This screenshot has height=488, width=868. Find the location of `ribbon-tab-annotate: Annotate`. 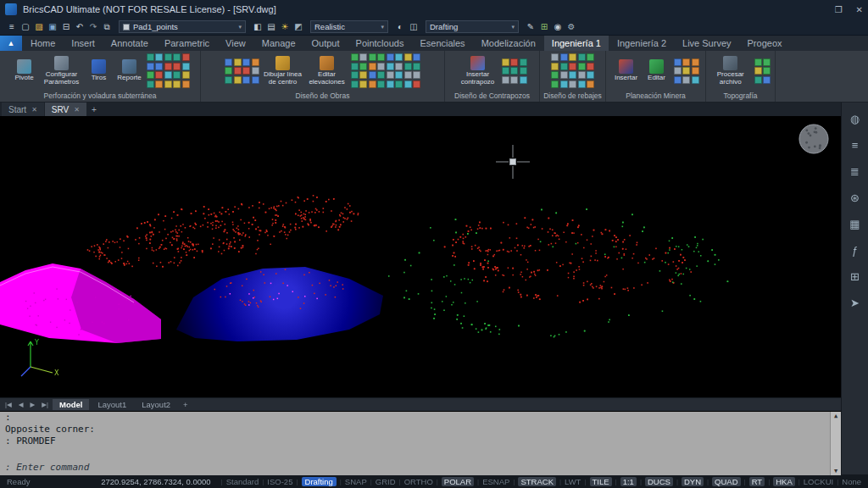

ribbon-tab-annotate: Annotate is located at coordinates (130, 43).